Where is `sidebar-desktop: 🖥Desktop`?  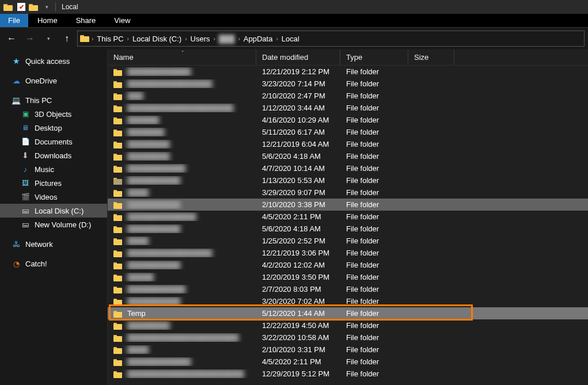 sidebar-desktop: 🖥Desktop is located at coordinates (54, 128).